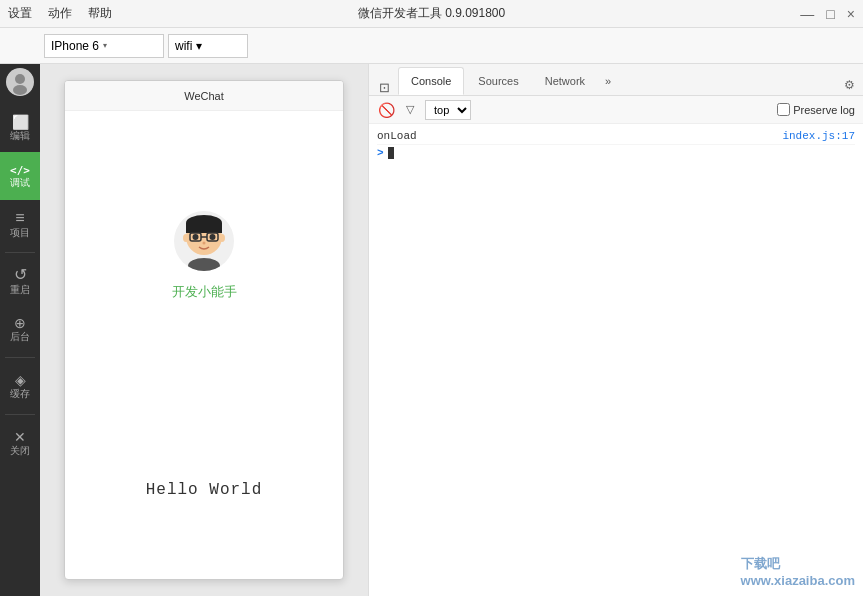 Image resolution: width=863 pixels, height=596 pixels. I want to click on tab-network: Network, so click(565, 81).